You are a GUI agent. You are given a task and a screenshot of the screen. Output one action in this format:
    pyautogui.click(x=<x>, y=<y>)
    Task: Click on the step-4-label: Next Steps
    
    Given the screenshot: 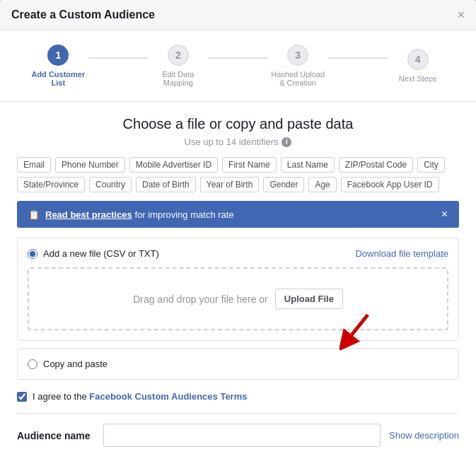 What is the action you would take?
    pyautogui.click(x=418, y=79)
    